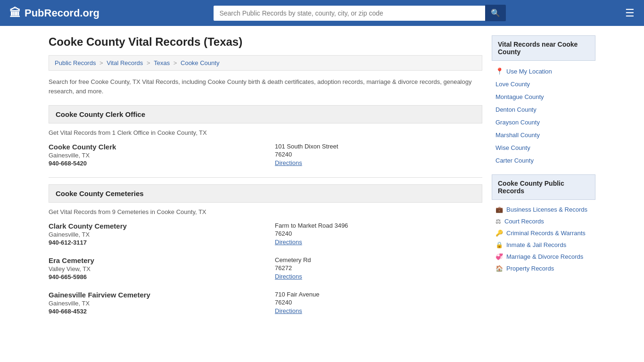  I want to click on search-bar: 🔍, so click(360, 13).